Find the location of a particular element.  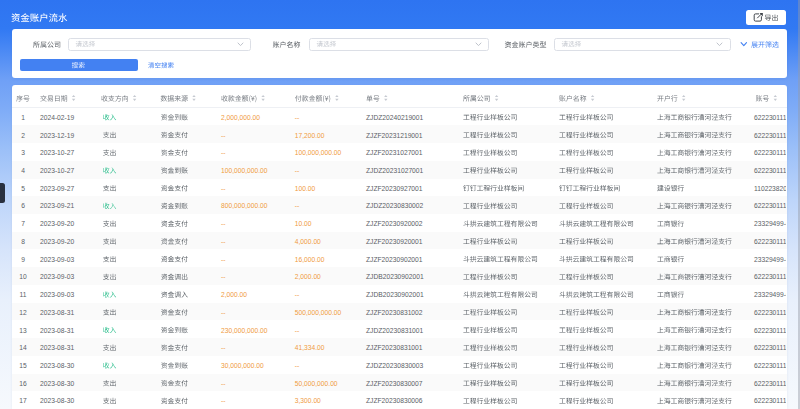

svg-text: ZJDZ20230830003 is located at coordinates (395, 366).